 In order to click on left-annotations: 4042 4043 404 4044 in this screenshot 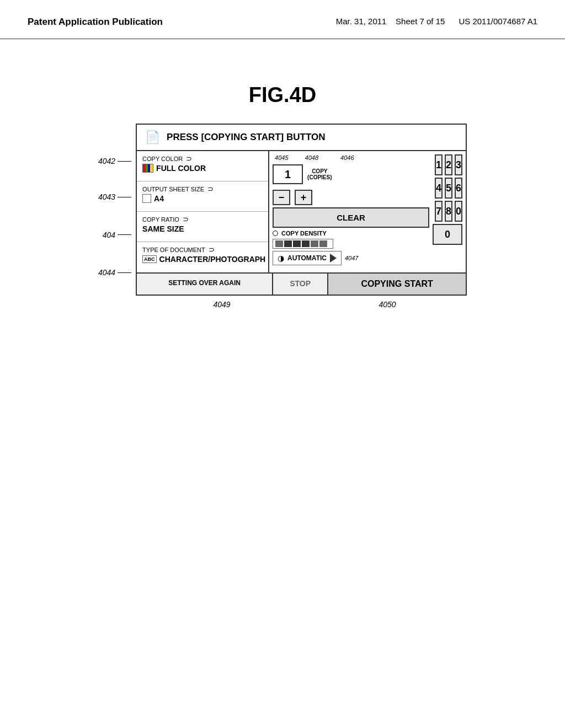, I will do `click(115, 217)`.